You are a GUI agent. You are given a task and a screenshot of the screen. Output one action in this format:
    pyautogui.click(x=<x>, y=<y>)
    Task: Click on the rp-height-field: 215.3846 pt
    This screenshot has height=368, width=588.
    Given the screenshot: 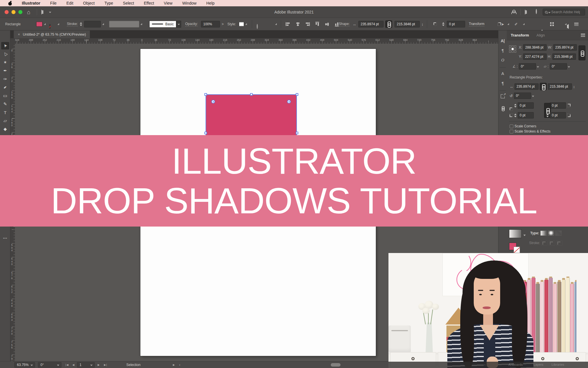 What is the action you would take?
    pyautogui.click(x=560, y=87)
    